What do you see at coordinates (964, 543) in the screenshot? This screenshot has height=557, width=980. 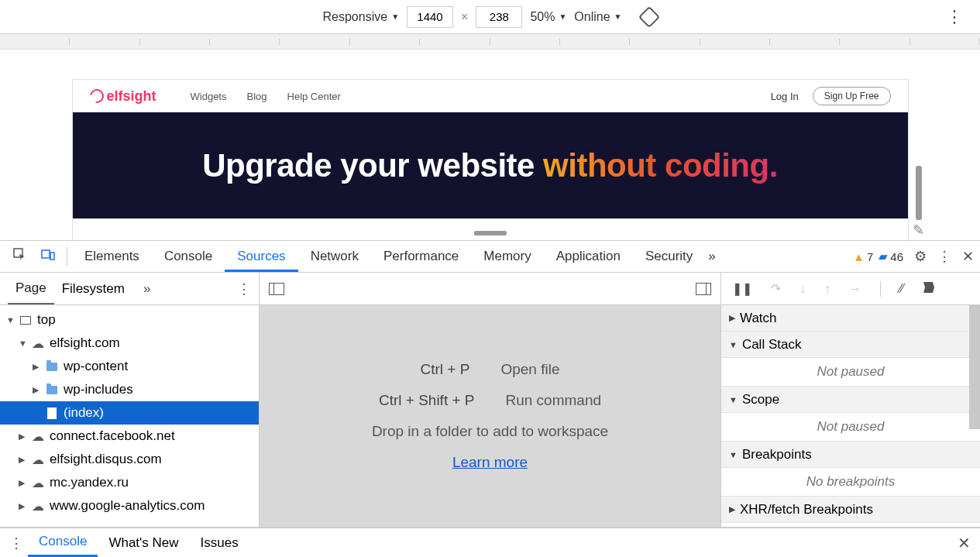 I see `drawer-close-icon: ✕` at bounding box center [964, 543].